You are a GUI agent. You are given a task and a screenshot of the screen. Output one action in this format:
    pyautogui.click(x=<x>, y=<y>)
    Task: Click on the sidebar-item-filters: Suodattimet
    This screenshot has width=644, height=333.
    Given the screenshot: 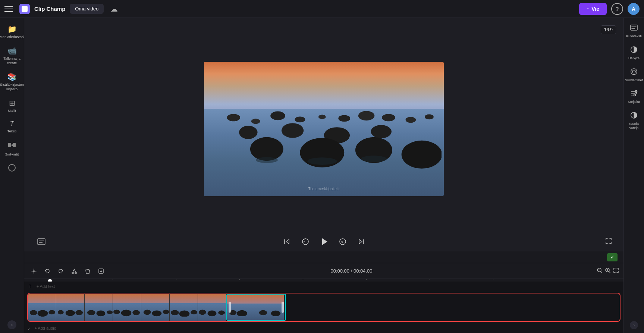 What is the action you would take?
    pyautogui.click(x=634, y=75)
    